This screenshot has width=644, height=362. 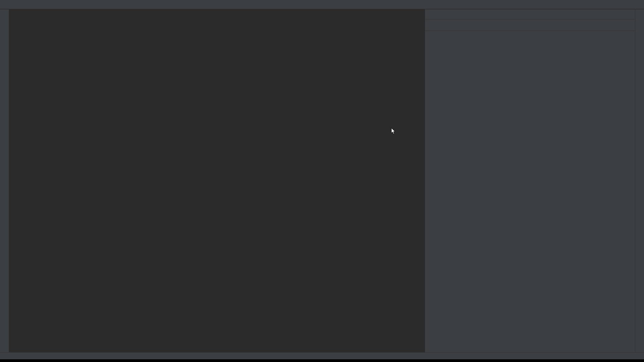 What do you see at coordinates (322, 356) in the screenshot?
I see `status-bar` at bounding box center [322, 356].